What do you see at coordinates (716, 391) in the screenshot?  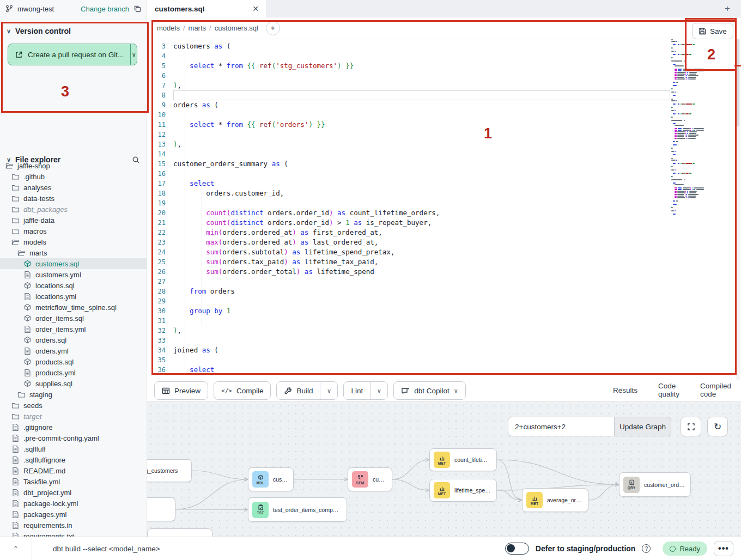 I see `tab-compiled-code: Compiled code` at bounding box center [716, 391].